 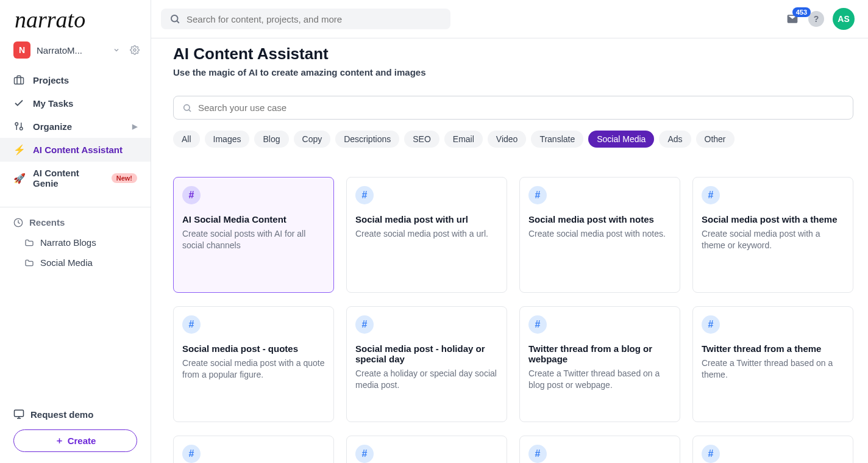 What do you see at coordinates (773, 364) in the screenshot?
I see `usecase-card: #Twitter thread from a themeCreate a Twi…` at bounding box center [773, 364].